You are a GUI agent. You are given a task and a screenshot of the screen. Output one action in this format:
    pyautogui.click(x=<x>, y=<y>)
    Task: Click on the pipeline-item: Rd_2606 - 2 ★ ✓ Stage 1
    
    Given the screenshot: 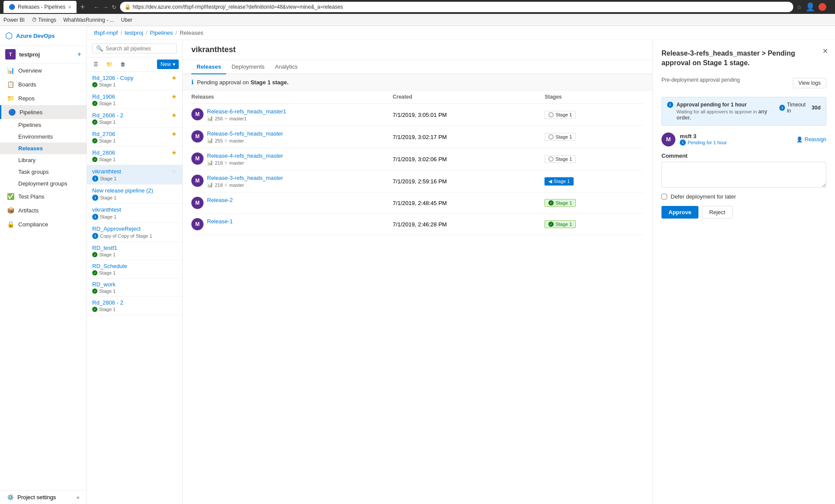 What is the action you would take?
    pyautogui.click(x=135, y=118)
    